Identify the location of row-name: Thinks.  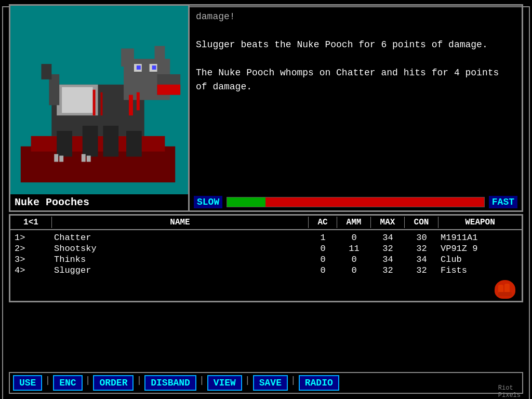
(180, 260).